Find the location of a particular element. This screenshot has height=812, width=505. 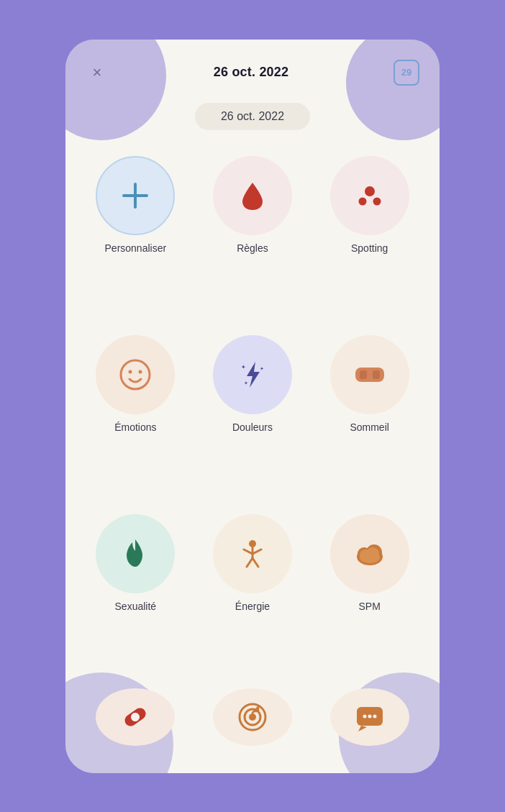

regles-icon-circle is located at coordinates (252, 196).